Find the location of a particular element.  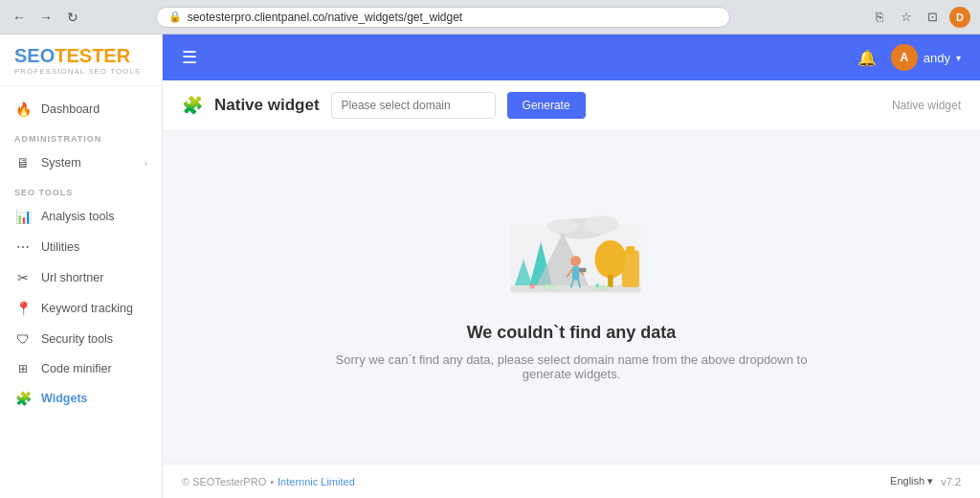

navbar-caret-icon: ▾ is located at coordinates (959, 57).